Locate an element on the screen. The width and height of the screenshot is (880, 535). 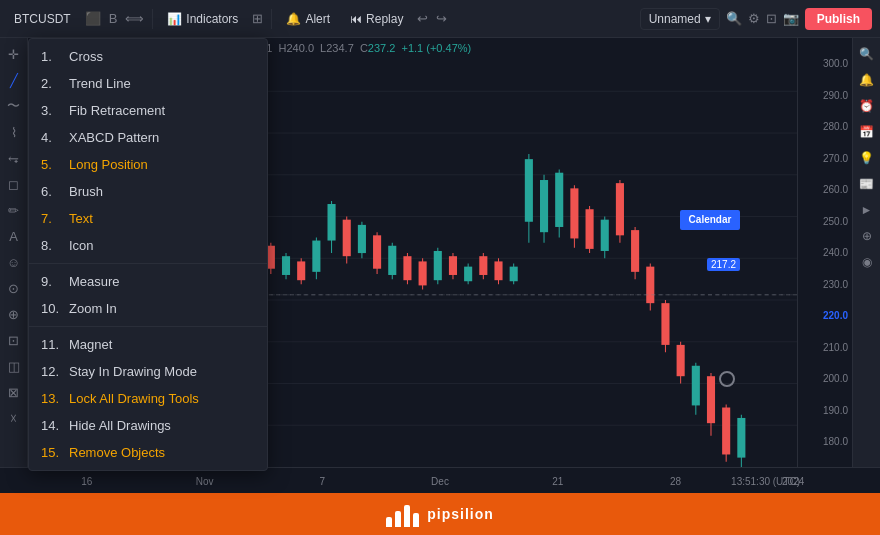
replay-btn: ⏮ Replay is located at coordinates (376, 19).